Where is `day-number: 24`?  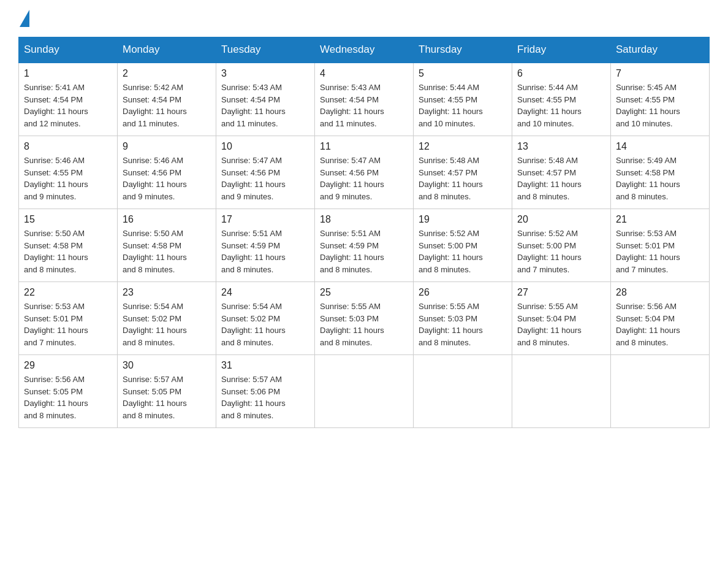
day-number: 24 is located at coordinates (265, 293).